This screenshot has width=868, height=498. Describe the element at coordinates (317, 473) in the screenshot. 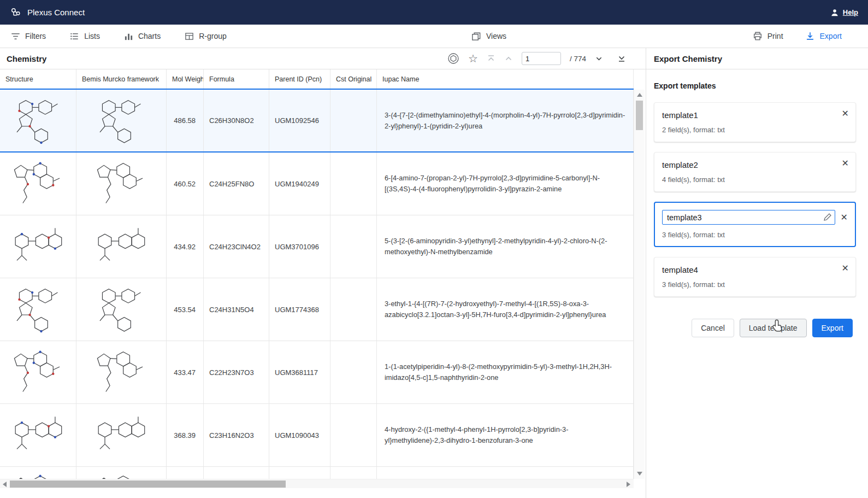

I see `table-row-partial` at that location.